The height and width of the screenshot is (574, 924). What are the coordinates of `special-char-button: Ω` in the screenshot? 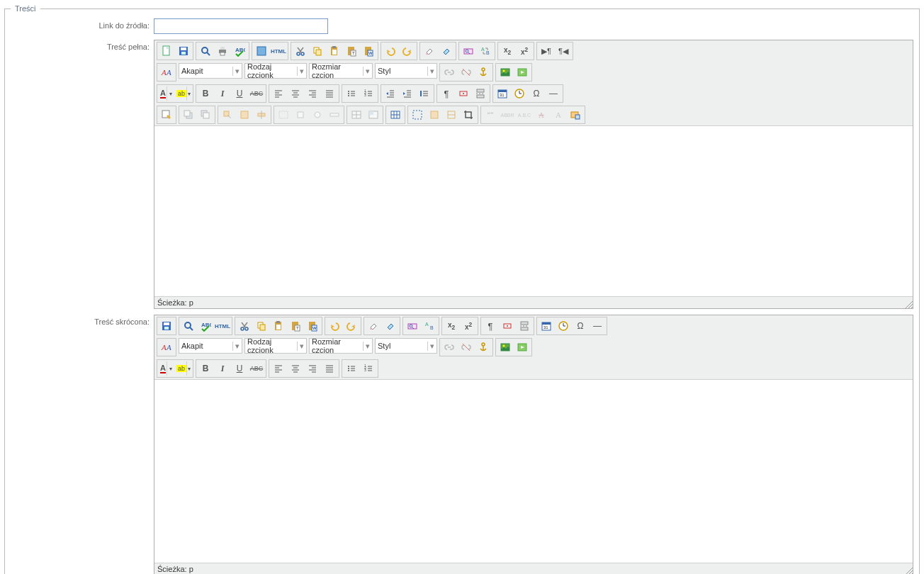 It's located at (580, 326).